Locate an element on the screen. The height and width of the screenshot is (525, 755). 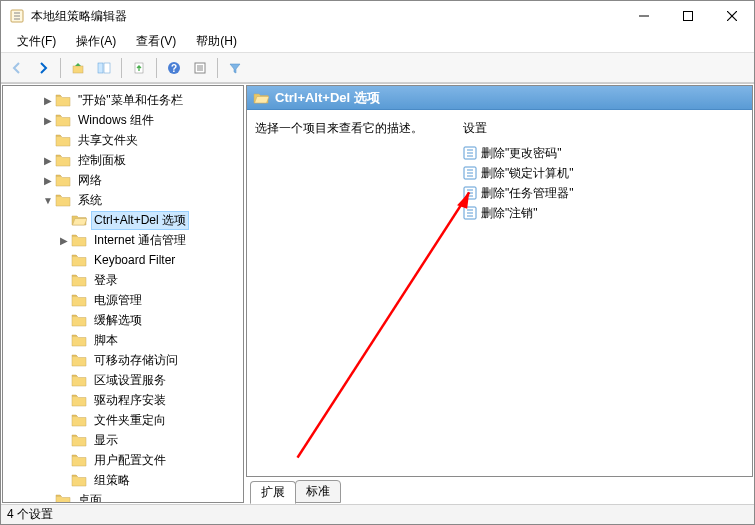
tree-node-label: Keyboard Filter is located at coordinates (134, 260).